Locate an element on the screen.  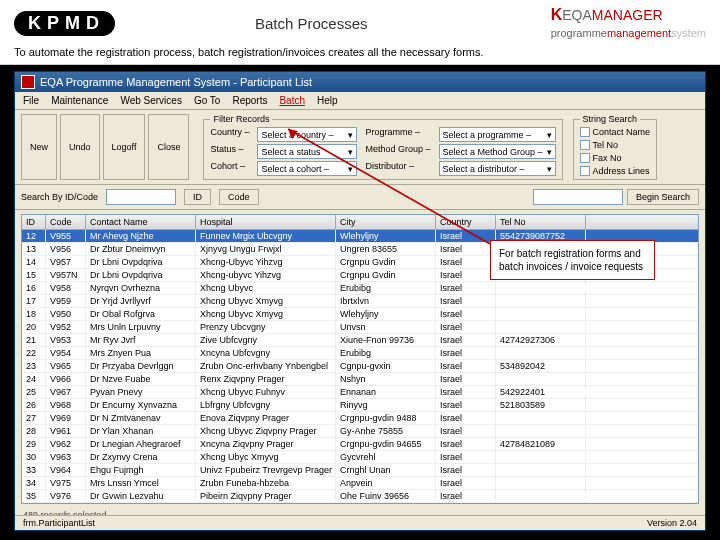
tel-check: Tel No is located at coordinates (616, 145).